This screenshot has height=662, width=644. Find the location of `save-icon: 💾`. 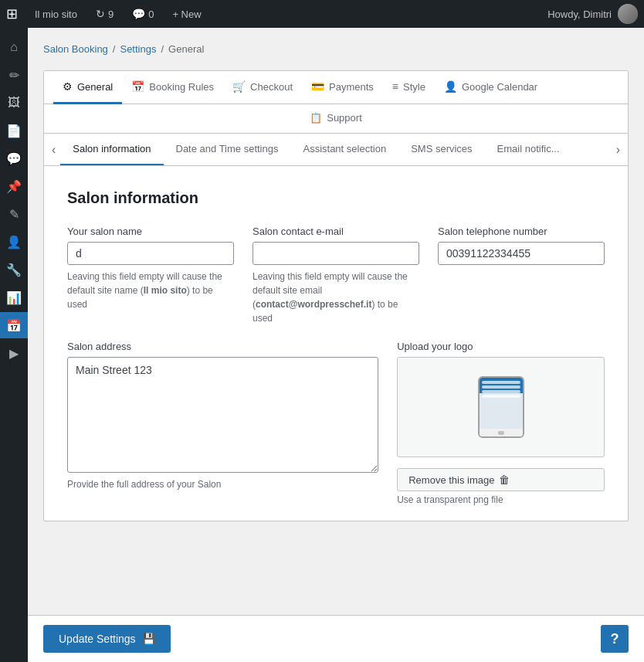

save-icon: 💾 is located at coordinates (148, 639).